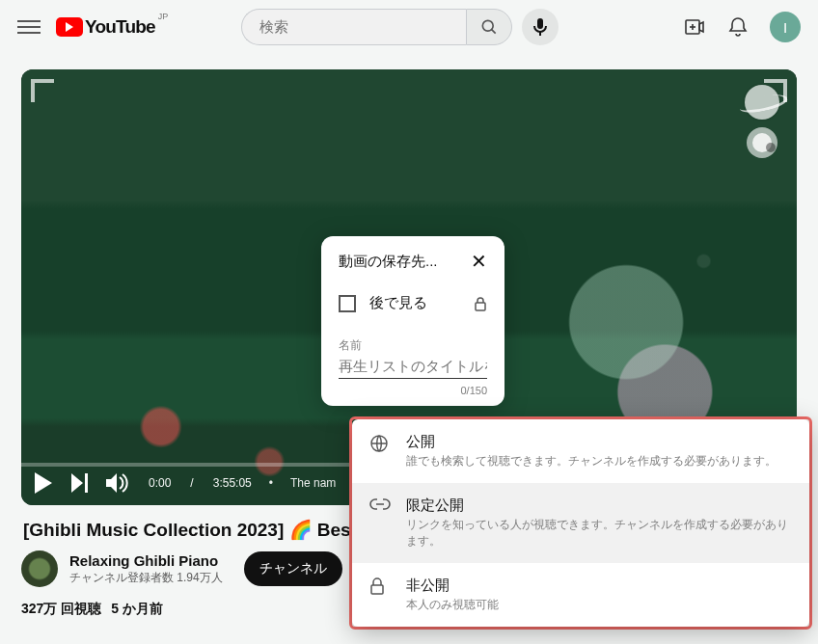 This screenshot has width=818, height=644. What do you see at coordinates (118, 483) in the screenshot?
I see `volume-button` at bounding box center [118, 483].